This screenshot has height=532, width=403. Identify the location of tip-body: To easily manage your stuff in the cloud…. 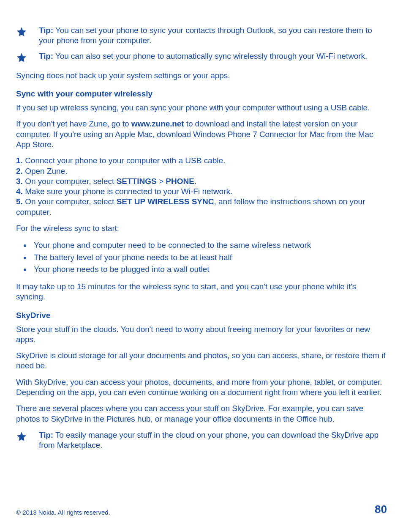
(209, 440).